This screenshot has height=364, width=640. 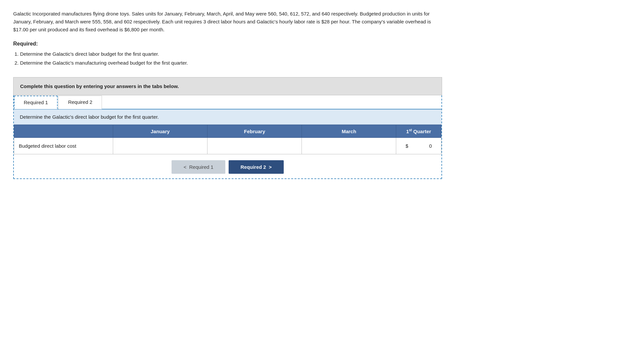 I want to click on march-input-cell, so click(x=349, y=146).